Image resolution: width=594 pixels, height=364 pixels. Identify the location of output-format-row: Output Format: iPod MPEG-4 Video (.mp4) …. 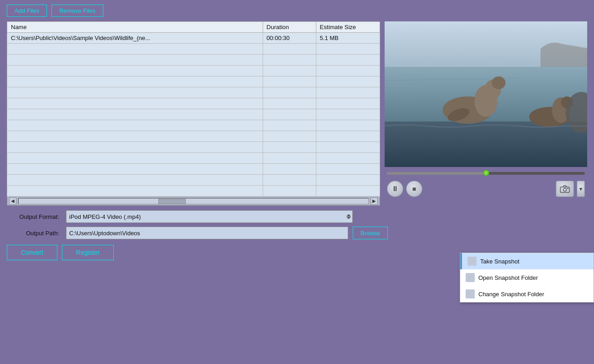
(297, 217).